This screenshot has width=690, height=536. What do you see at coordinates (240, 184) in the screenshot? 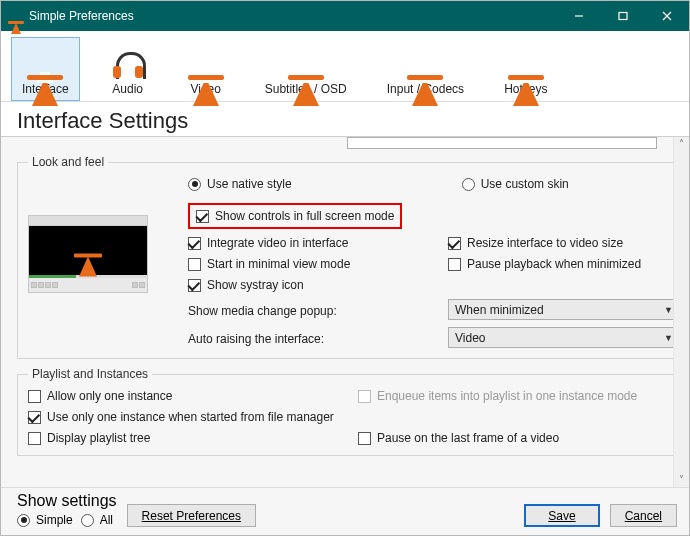
I see `radio-native-style: Use native style` at bounding box center [240, 184].